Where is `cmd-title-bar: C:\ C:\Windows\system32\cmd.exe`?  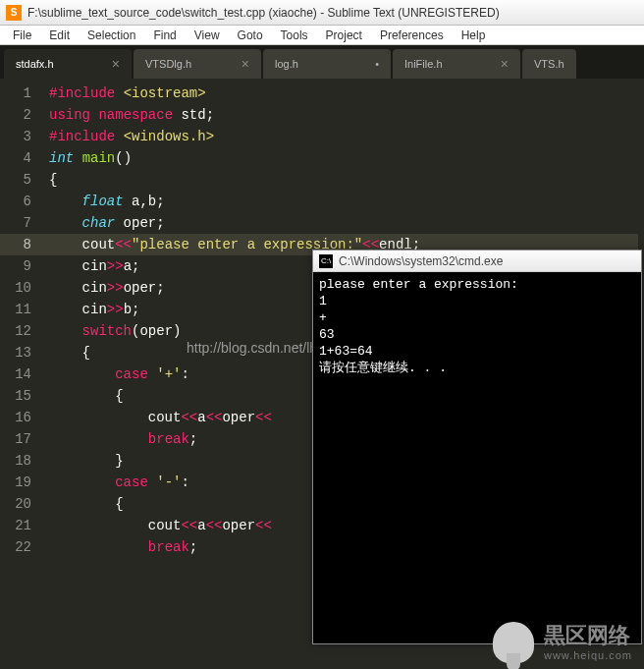 cmd-title-bar: C:\ C:\Windows\system32\cmd.exe is located at coordinates (477, 261).